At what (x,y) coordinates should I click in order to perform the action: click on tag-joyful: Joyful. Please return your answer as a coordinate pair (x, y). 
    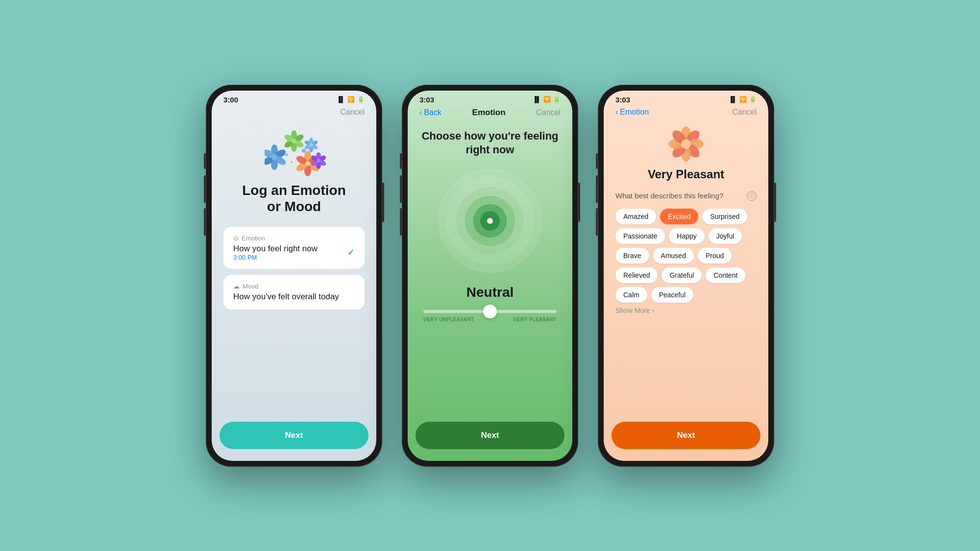
    Looking at the image, I should click on (725, 236).